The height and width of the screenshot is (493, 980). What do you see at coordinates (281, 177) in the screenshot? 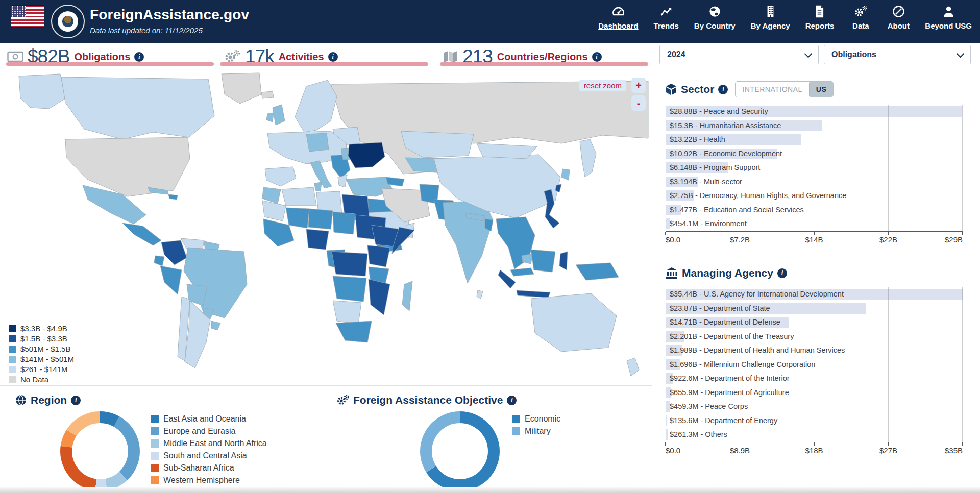
I see `country-spain` at bounding box center [281, 177].